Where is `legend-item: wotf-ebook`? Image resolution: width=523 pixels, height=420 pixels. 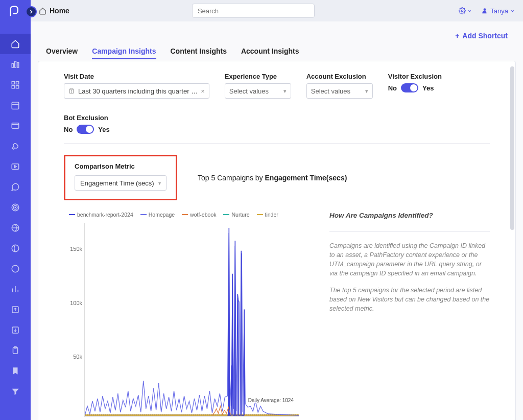 legend-item: wotf-ebook is located at coordinates (199, 215).